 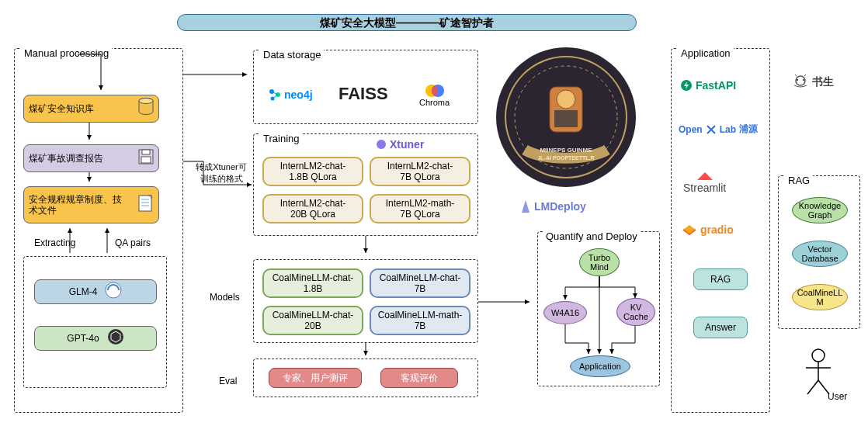 What do you see at coordinates (92, 205) in the screenshot?
I see `rules-box: 安全规程规章制度、技术文件` at bounding box center [92, 205].